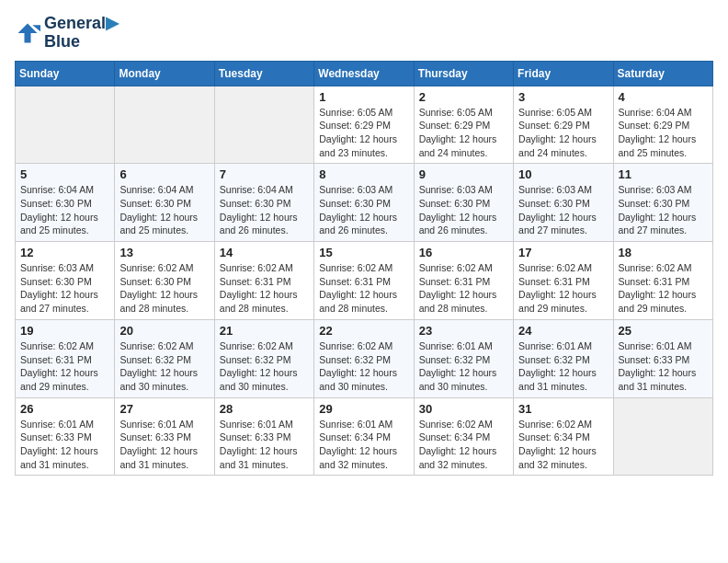 The image size is (728, 563). Describe the element at coordinates (264, 359) in the screenshot. I see `calendar-cell: 21Sunrise: 6:02 AMSunset: 6:32 PMDayligh…` at that location.